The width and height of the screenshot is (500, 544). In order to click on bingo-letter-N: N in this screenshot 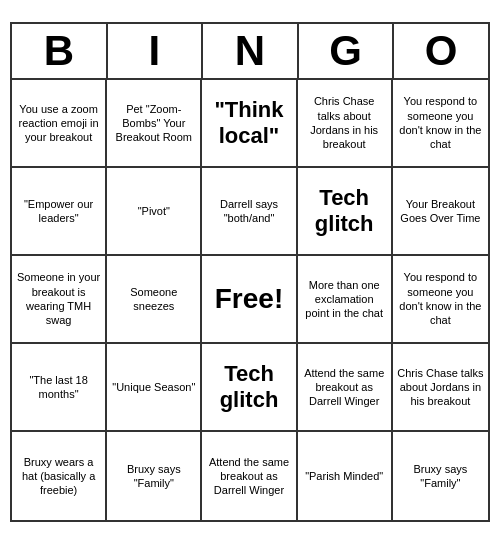, I will do `click(251, 51)`.